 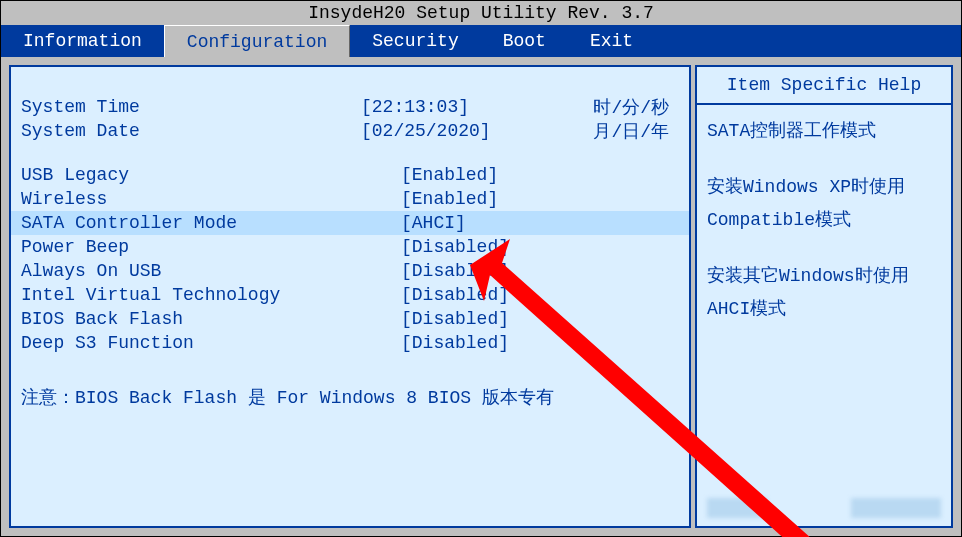 What do you see at coordinates (455, 343) in the screenshot?
I see `value-deep-s3-function: [Disabled]` at bounding box center [455, 343].